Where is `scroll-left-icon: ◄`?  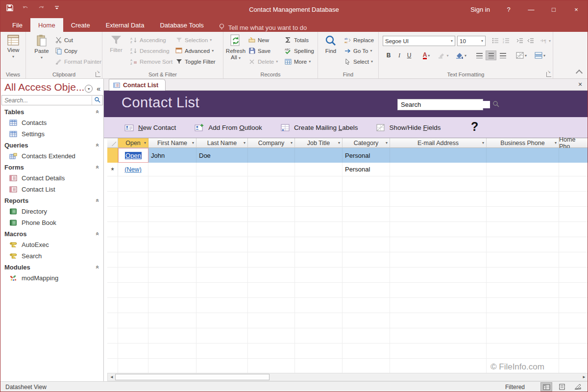 scroll-left-icon: ◄ is located at coordinates (112, 377).